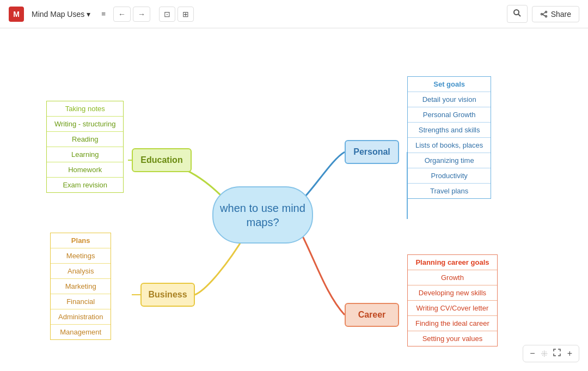  I want to click on list-item: Taking notes, so click(85, 109).